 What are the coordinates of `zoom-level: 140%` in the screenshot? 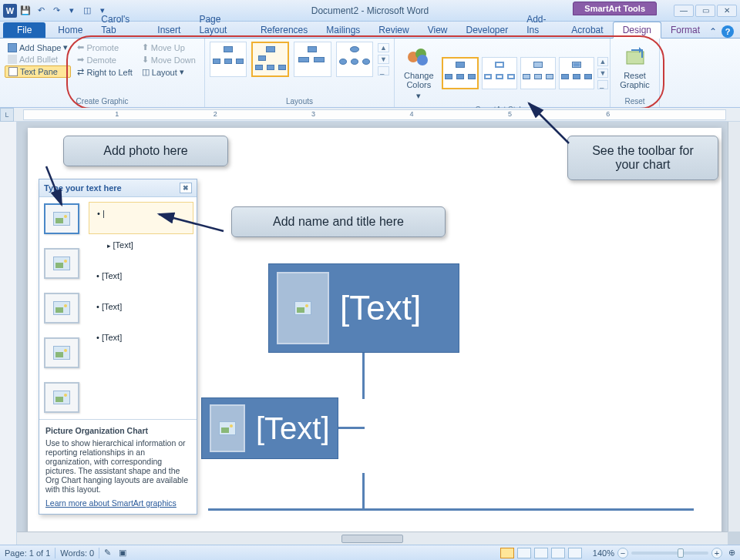 It's located at (604, 553).